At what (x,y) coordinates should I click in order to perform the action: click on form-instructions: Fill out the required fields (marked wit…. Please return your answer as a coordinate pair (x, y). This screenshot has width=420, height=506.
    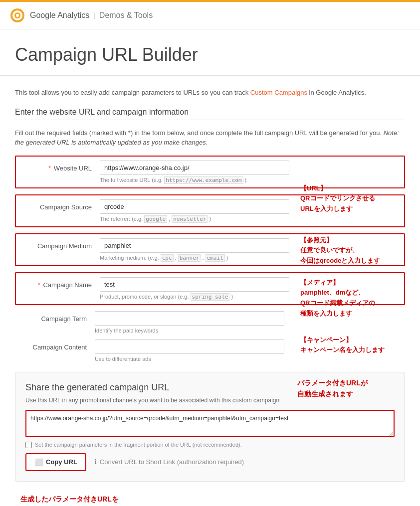
    Looking at the image, I should click on (210, 138).